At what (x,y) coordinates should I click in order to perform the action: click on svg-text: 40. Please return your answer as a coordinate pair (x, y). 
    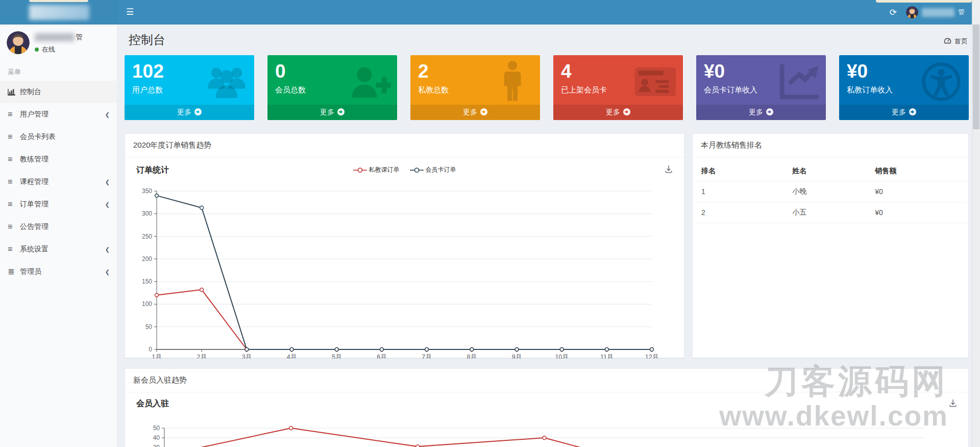
    Looking at the image, I should click on (157, 438).